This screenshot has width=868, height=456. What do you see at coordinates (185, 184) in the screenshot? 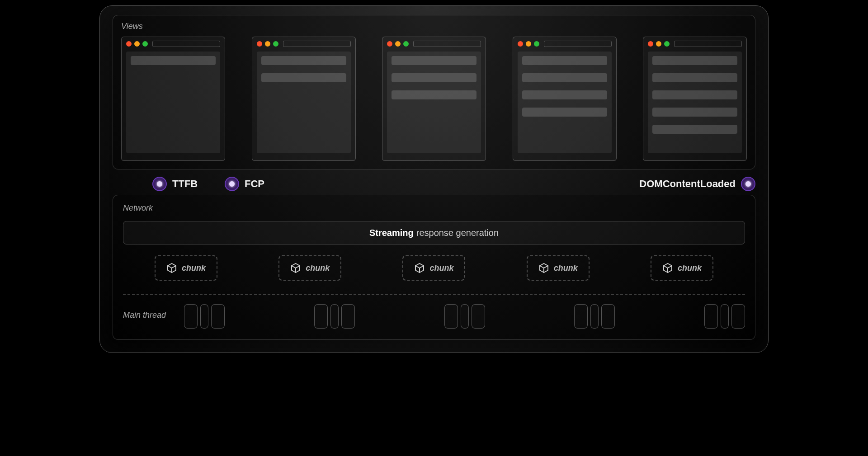
I see `marker-label: TTFB` at bounding box center [185, 184].